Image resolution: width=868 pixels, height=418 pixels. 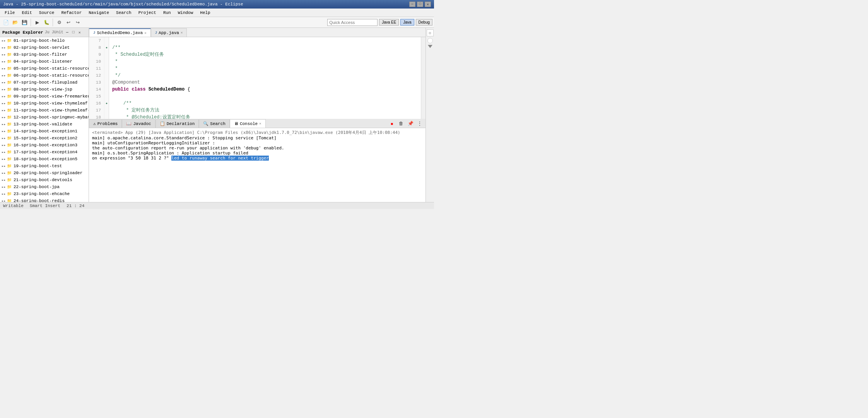 I want to click on tree-item-16: ▸ 📁 16-spring-boot-exception3, so click(x=44, y=145).